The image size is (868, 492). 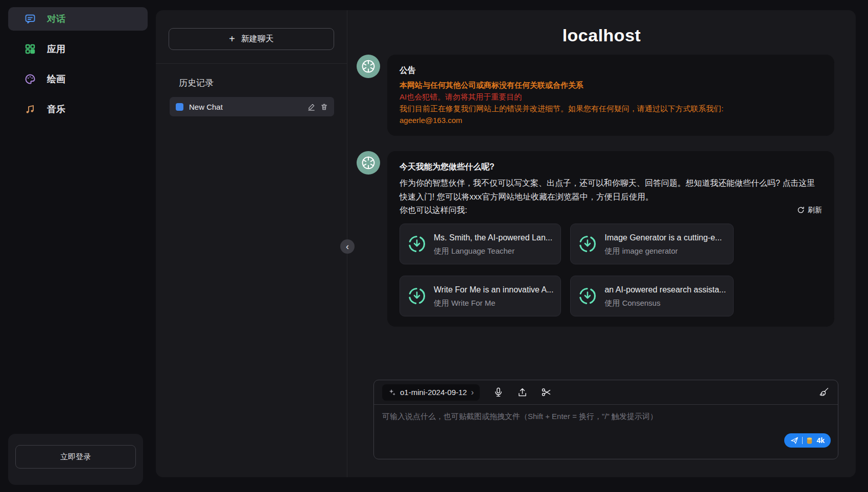 I want to click on plus-icon: +, so click(x=232, y=39).